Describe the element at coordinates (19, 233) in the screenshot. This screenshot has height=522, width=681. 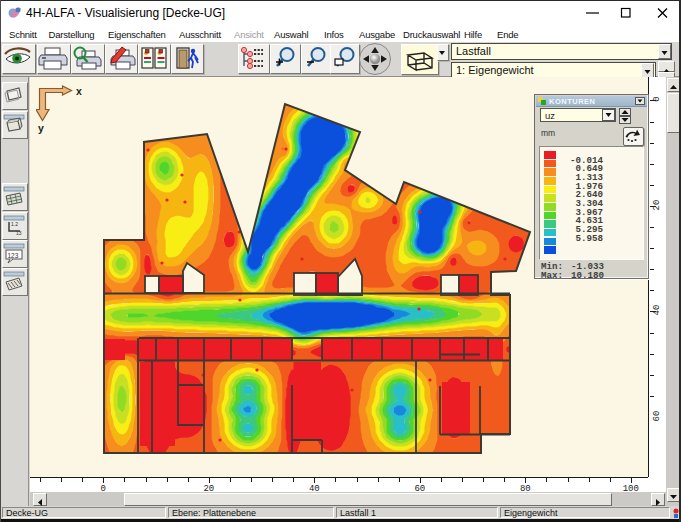
I see `svg-text: 13` at that location.